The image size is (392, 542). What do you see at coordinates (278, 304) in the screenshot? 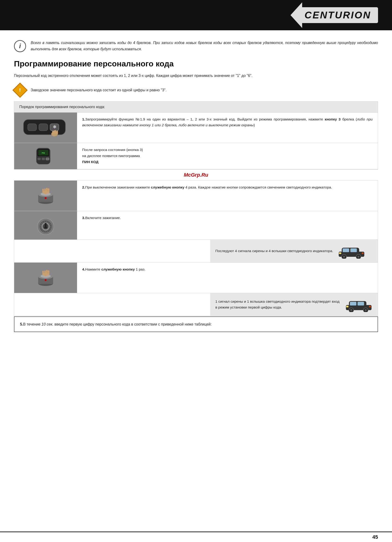
I see `response2-text: 1 сигнал сирены и 1 вспышка светодиодног…` at bounding box center [278, 304].